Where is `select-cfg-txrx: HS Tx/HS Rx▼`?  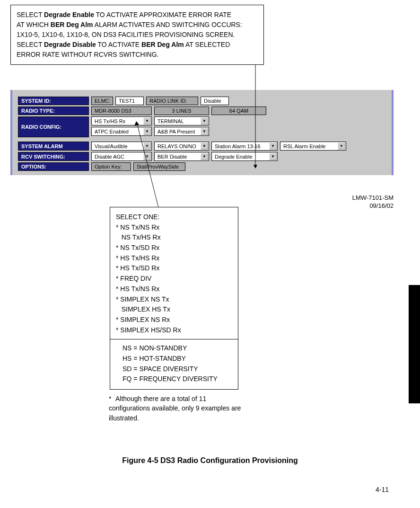
select-cfg-txrx: HS Tx/HS Rx▼ is located at coordinates (122, 121).